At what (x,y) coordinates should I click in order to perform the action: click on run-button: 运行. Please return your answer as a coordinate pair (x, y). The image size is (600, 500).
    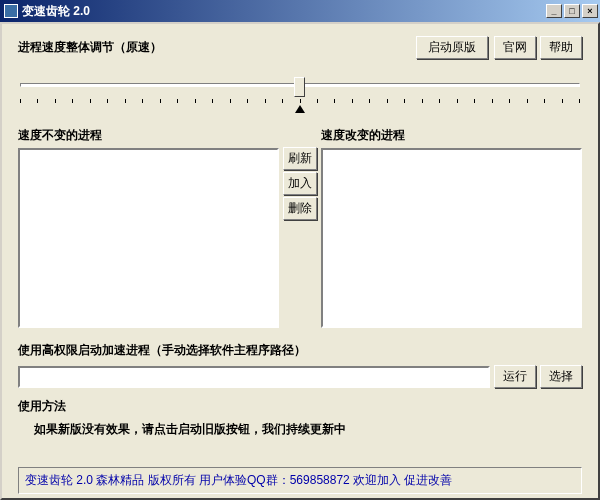
    Looking at the image, I should click on (515, 376).